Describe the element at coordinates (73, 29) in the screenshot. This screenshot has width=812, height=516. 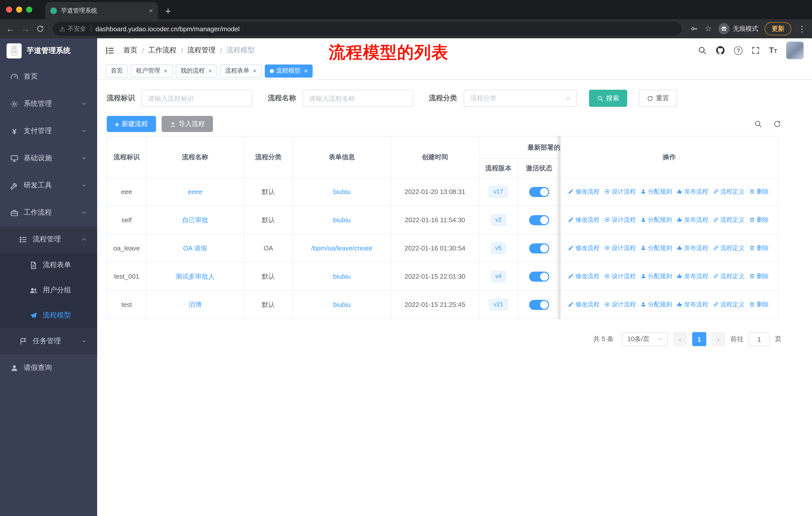
I see `security-warning: ⚠不安全` at that location.